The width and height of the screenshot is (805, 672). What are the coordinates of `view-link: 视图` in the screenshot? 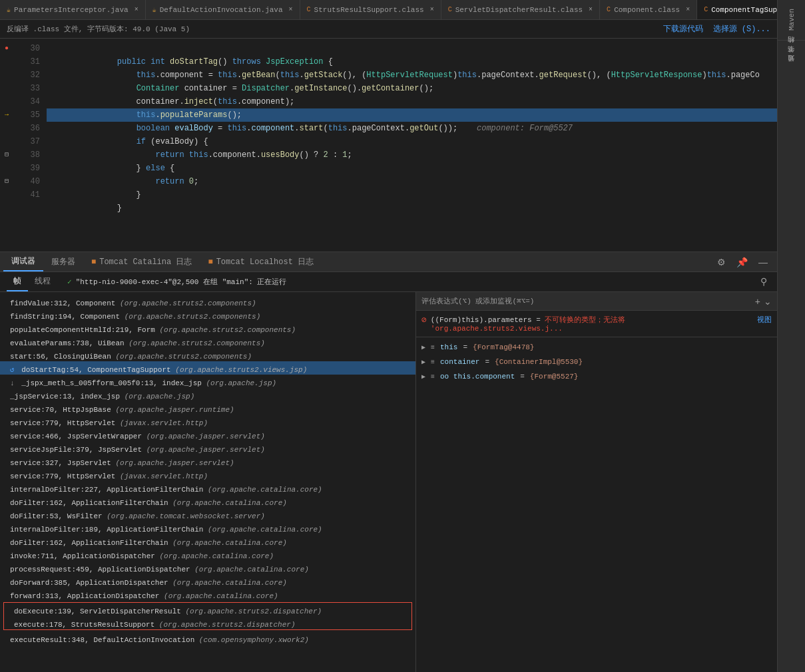 It's located at (764, 319).